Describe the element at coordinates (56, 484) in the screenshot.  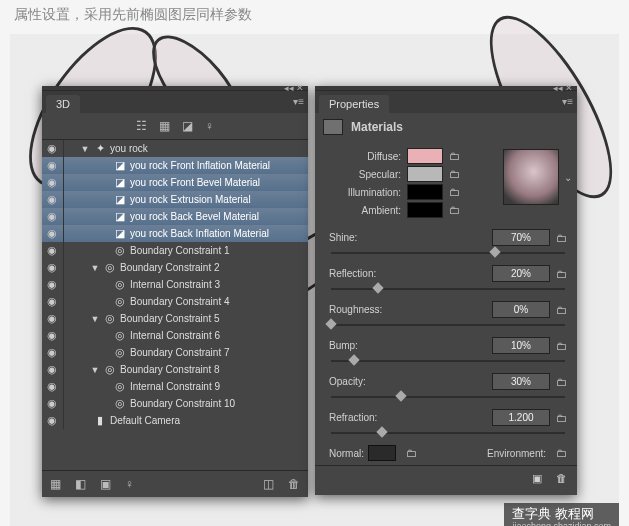
I see `scene-icon: ▦` at that location.